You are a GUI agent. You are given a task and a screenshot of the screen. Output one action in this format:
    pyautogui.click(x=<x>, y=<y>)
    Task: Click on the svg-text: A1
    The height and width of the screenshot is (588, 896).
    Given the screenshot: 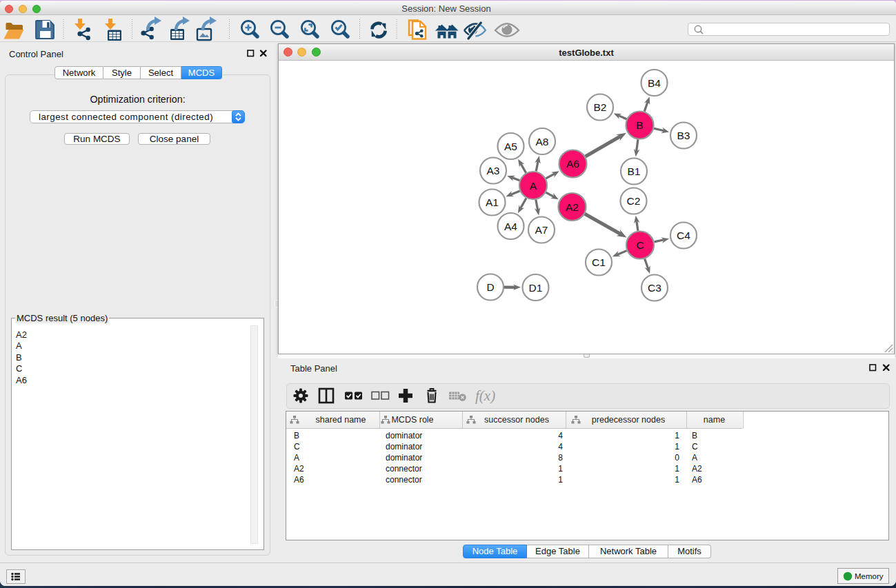 What is the action you would take?
    pyautogui.click(x=492, y=203)
    